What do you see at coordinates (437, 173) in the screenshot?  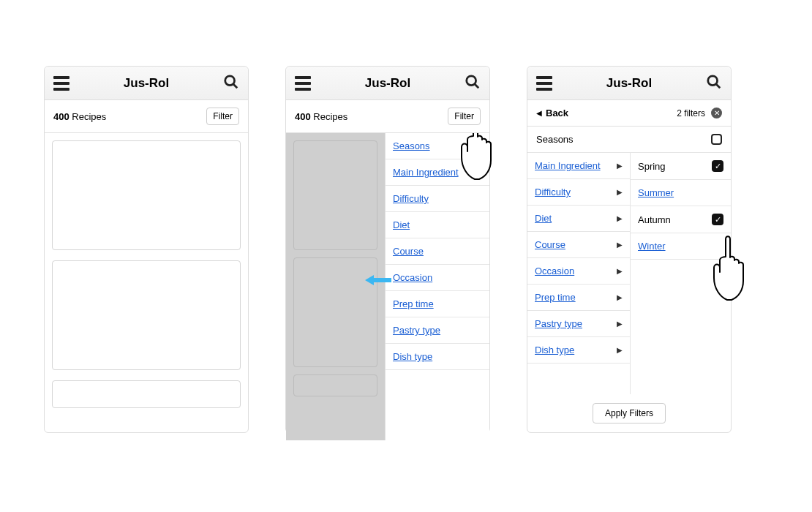 I see `category-item: Main Ingredient` at bounding box center [437, 173].